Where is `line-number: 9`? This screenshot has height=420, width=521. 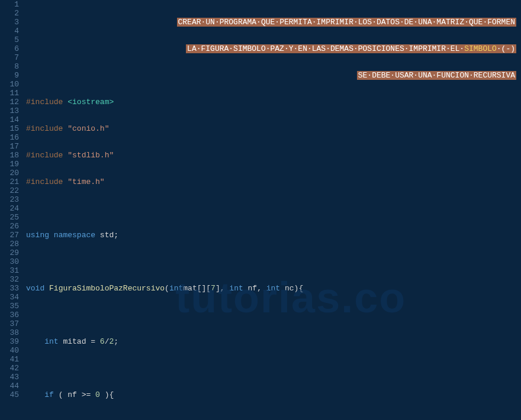
line-number: 9 is located at coordinates (9, 76).